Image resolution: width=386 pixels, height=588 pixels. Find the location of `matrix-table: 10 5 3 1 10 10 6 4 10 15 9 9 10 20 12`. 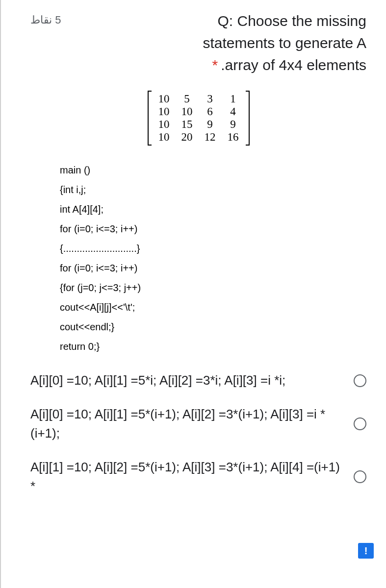

matrix-table: 10 5 3 1 10 10 6 4 10 15 9 9 10 20 12 is located at coordinates (199, 118).